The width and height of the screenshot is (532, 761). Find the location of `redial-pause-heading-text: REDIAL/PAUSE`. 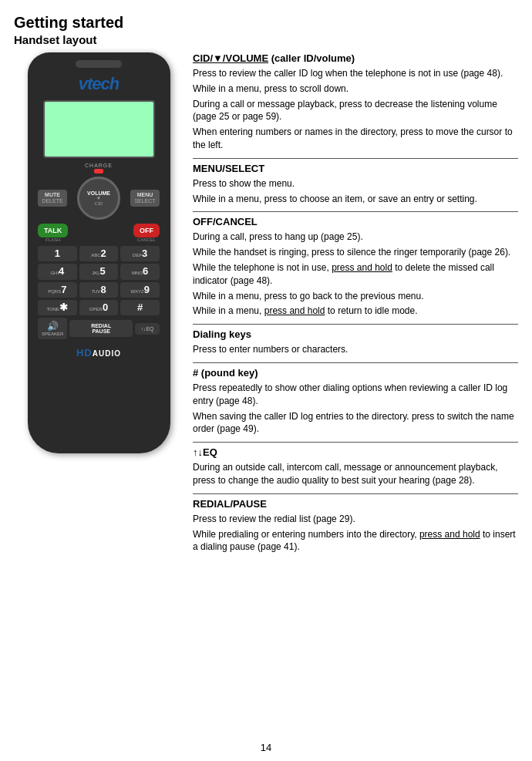

redial-pause-heading-text: REDIAL/PAUSE is located at coordinates (230, 504).